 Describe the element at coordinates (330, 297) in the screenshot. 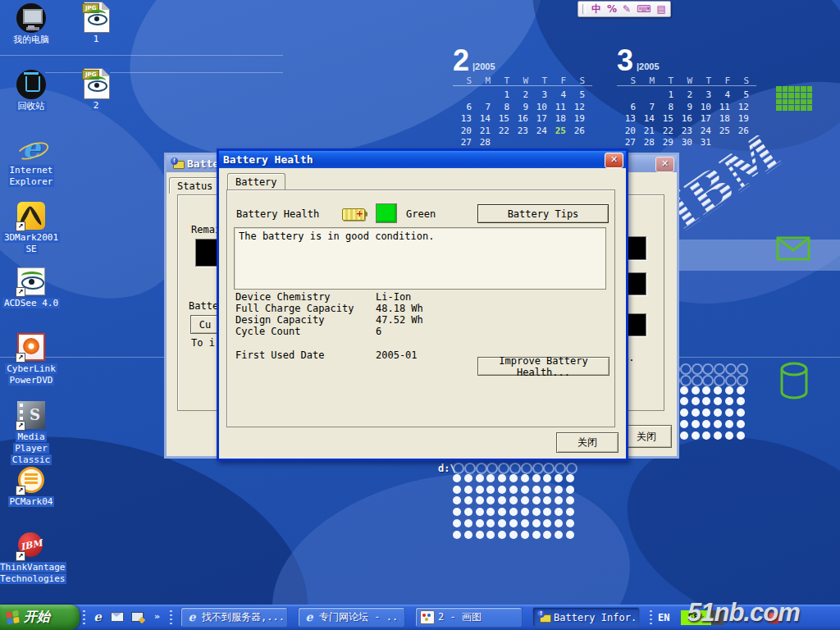

I see `field-row: Device ChemistryLi-Ion` at that location.